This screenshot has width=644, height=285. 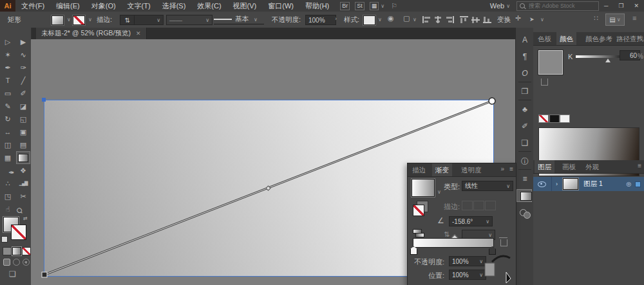 I want to click on transform-link: 变换, so click(x=504, y=20).